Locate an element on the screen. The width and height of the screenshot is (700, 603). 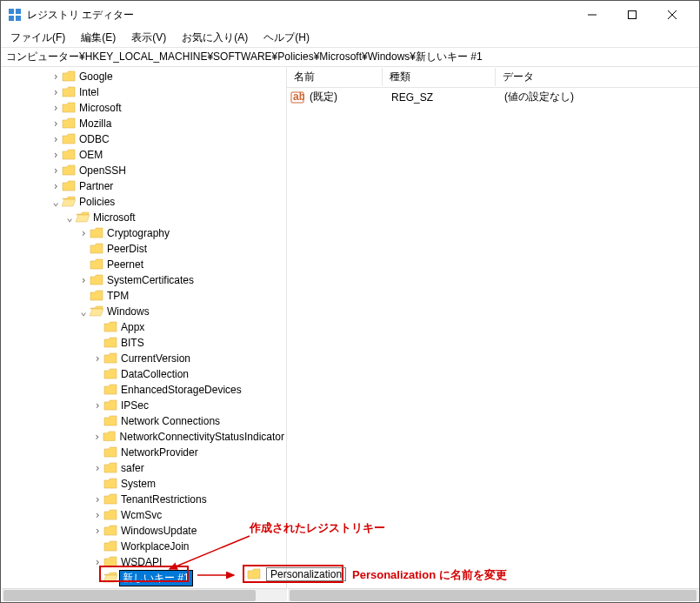
col-name: 名前 is located at coordinates (335, 77).